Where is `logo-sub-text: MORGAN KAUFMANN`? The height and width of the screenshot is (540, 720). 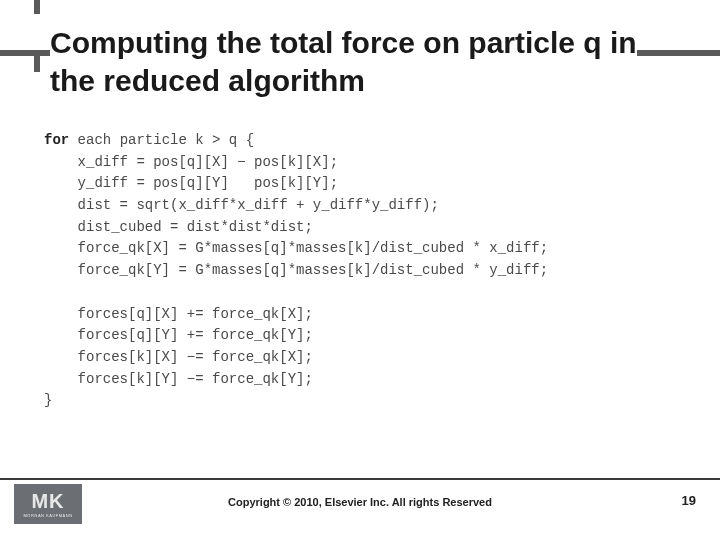 logo-sub-text: MORGAN KAUFMANN is located at coordinates (48, 516).